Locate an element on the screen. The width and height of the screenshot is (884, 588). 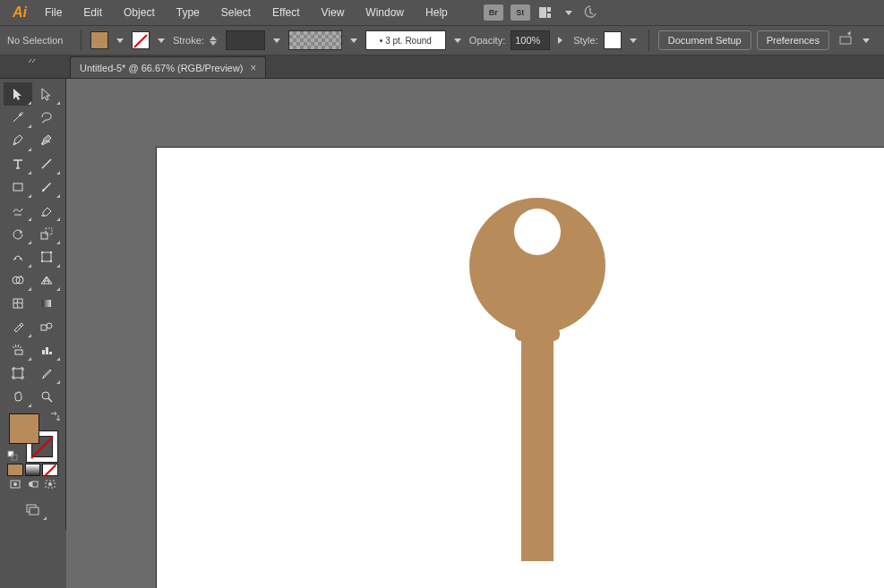
brush-definition: 3 pt. Round is located at coordinates (406, 40).